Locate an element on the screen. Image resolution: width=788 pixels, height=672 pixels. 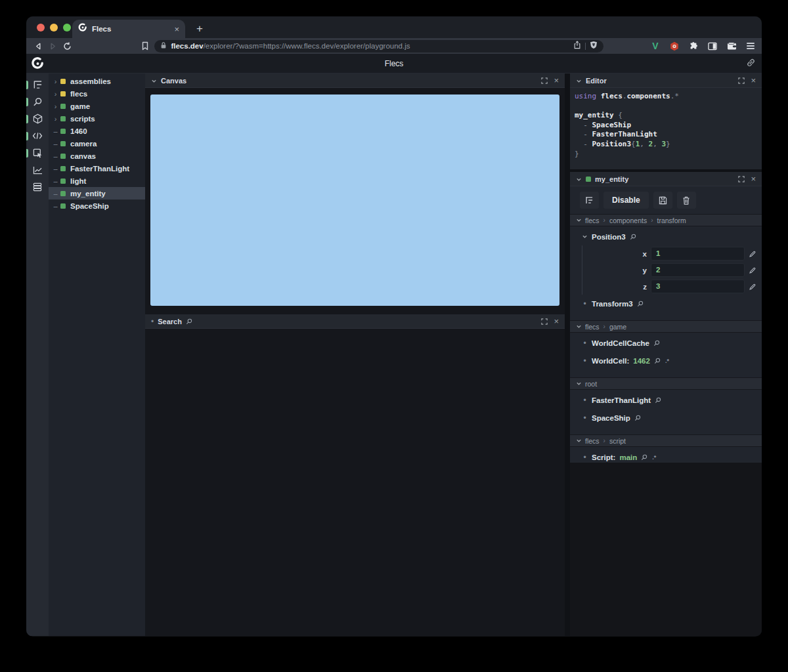
link-icon is located at coordinates (751, 64).